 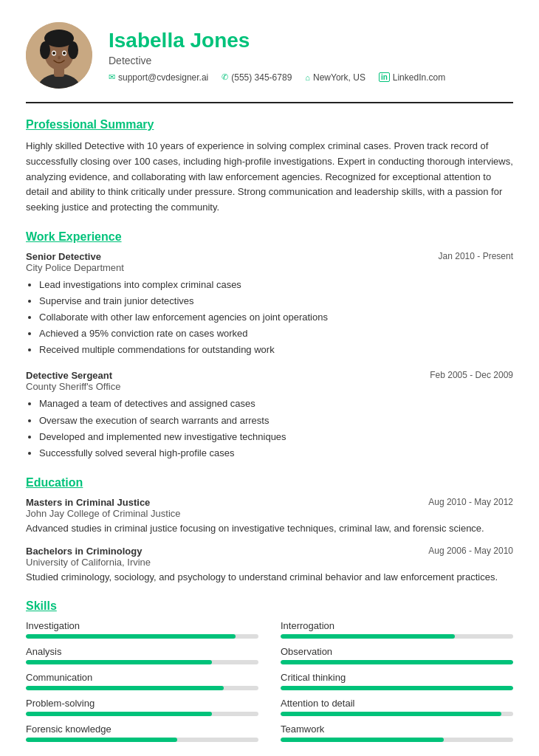 What do you see at coordinates (335, 78) in the screenshot?
I see `contact-location: ⌂ NewYork, US` at bounding box center [335, 78].